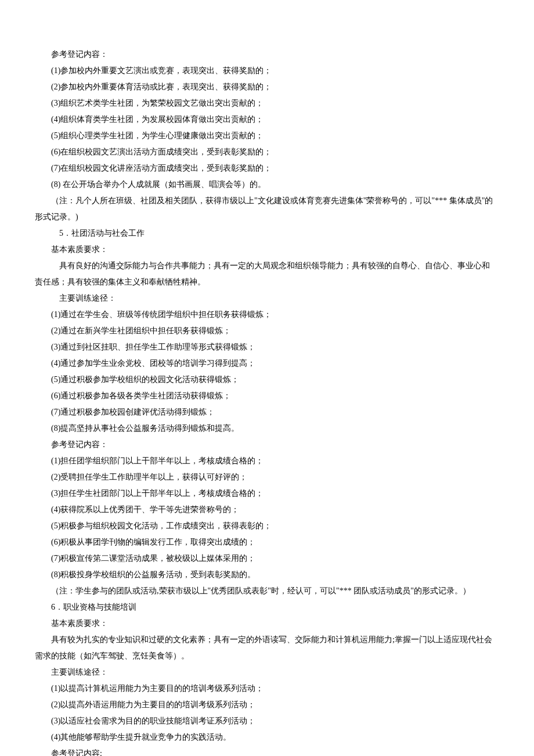  Describe the element at coordinates (264, 672) in the screenshot. I see `s6-train-title: 主要训练途径：` at that location.